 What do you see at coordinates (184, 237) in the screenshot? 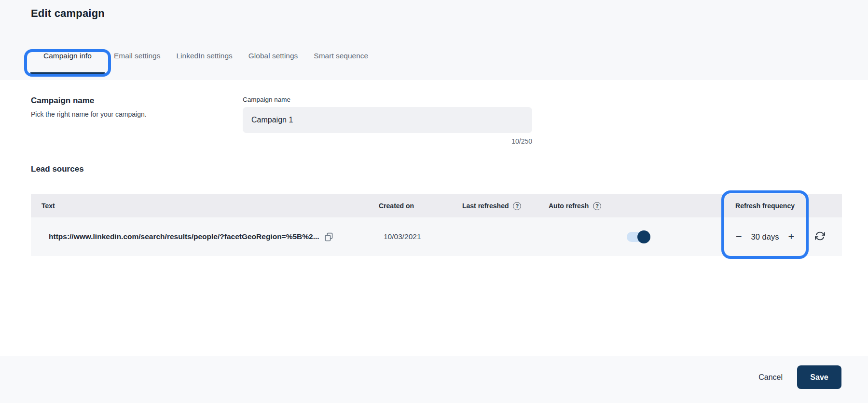
I see `lead-source-url: https://www.linkedin.com/search/results/…` at bounding box center [184, 237].